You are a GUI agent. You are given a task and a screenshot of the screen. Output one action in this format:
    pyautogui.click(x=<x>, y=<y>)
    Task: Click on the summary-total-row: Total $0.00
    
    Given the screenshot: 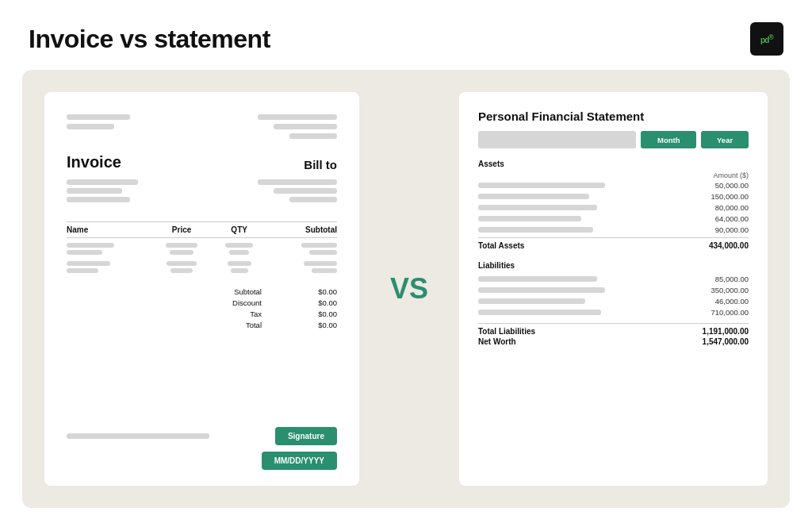 What is the action you would take?
    pyautogui.click(x=201, y=325)
    